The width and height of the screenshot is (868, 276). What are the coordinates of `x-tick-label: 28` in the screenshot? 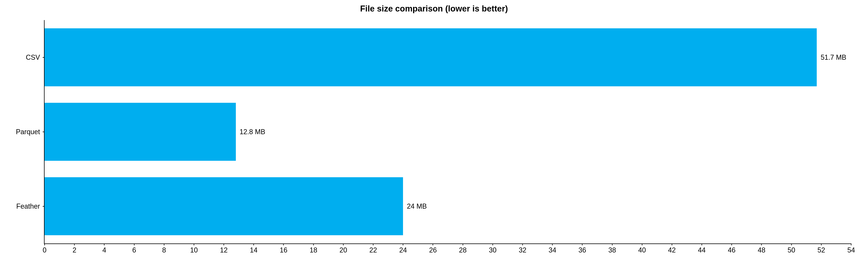 It's located at (463, 250).